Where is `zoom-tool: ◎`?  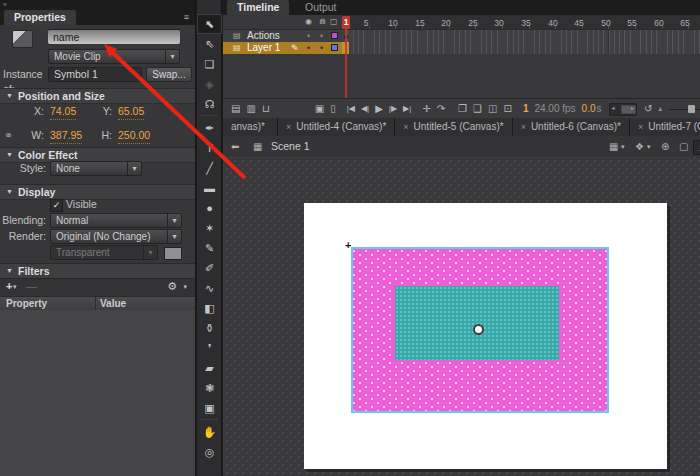
zoom-tool: ◎ is located at coordinates (210, 452).